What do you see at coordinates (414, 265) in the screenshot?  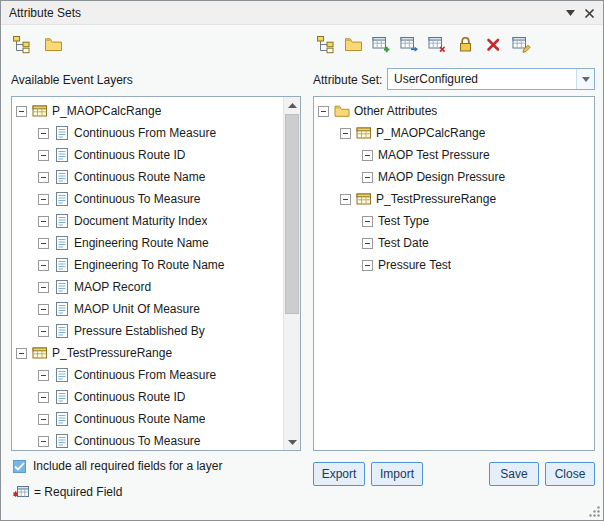 I see `tree-item-label: Pressure Test` at bounding box center [414, 265].